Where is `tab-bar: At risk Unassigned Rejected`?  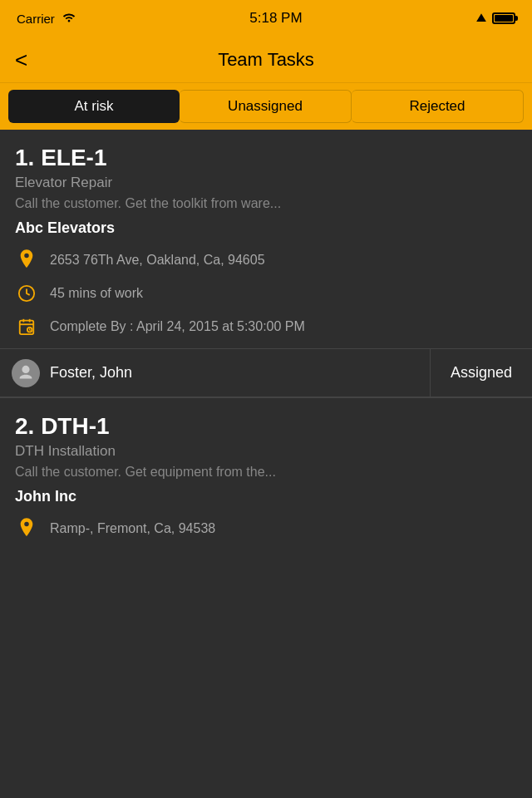
tab-bar: At risk Unassigned Rejected is located at coordinates (266, 106).